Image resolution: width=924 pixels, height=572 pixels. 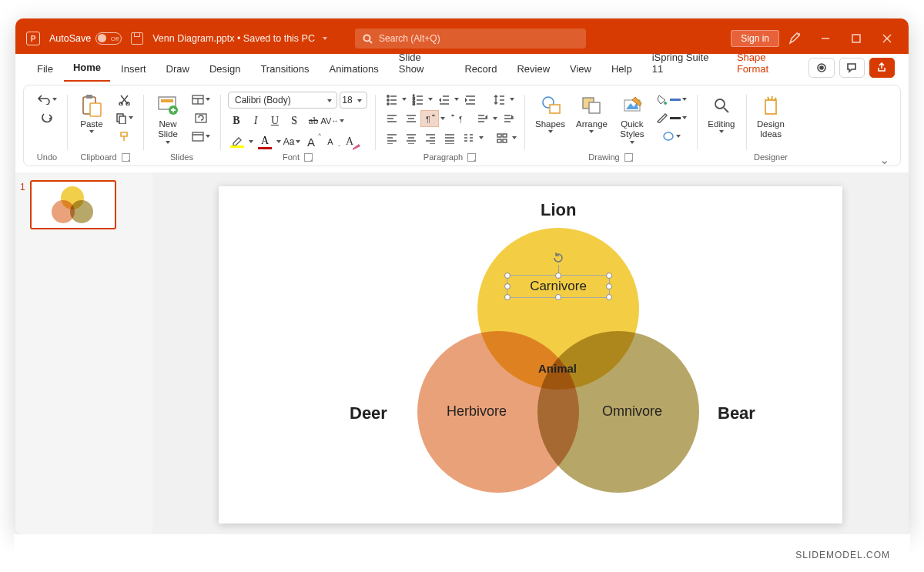 What do you see at coordinates (632, 119) in the screenshot?
I see `quick-styles-button: Quick Styles` at bounding box center [632, 119].